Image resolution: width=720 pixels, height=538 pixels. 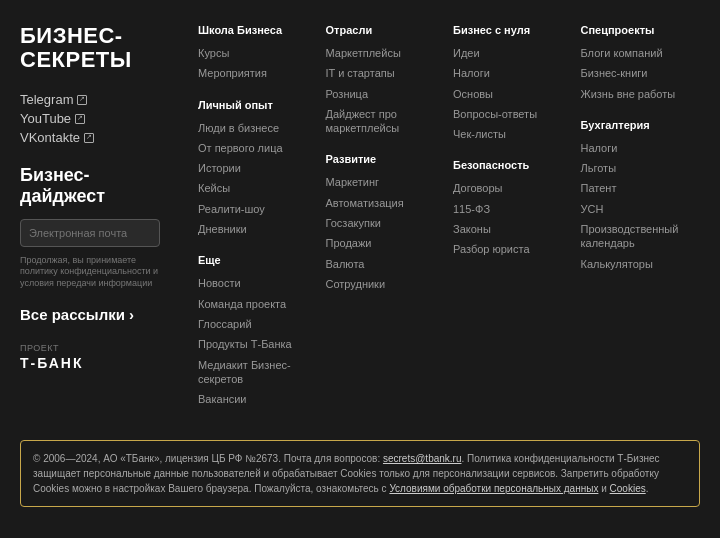 What do you see at coordinates (494, 488) in the screenshot?
I see `footer-link-personal: Условиями обработки персональных данных` at bounding box center [494, 488].